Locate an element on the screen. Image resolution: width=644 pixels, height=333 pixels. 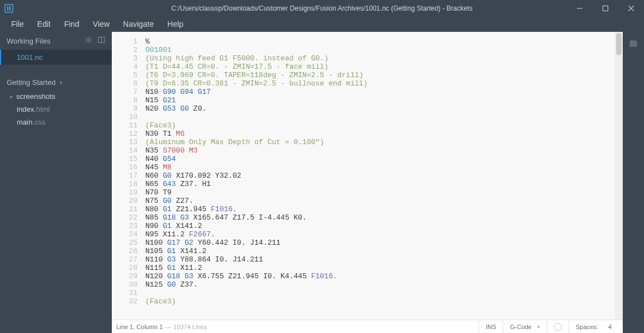
line-count: 10374 Lines is located at coordinates (190, 327).